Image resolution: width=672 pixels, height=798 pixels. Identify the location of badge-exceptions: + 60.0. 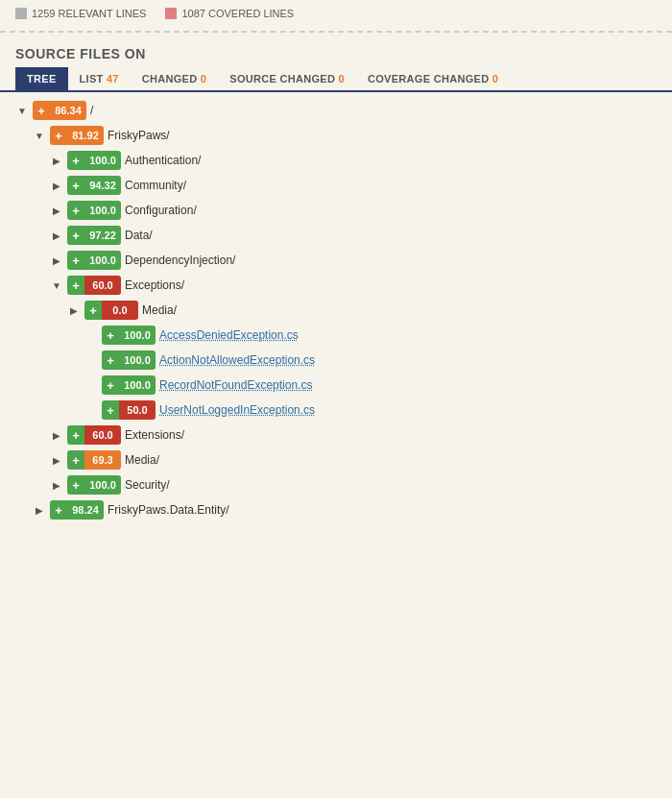
(94, 285).